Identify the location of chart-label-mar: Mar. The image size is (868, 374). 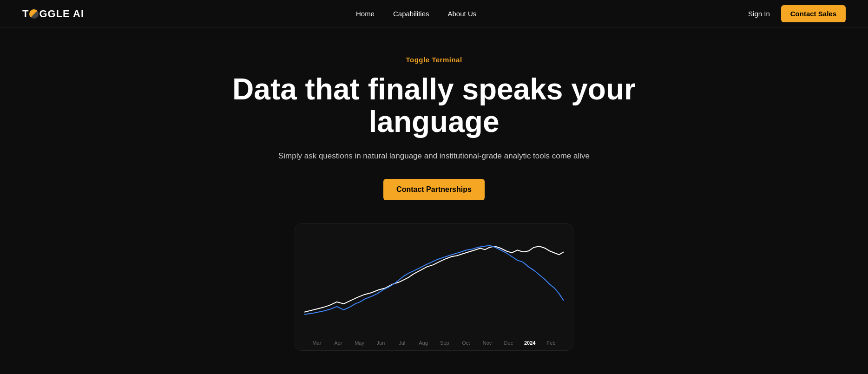
(317, 343).